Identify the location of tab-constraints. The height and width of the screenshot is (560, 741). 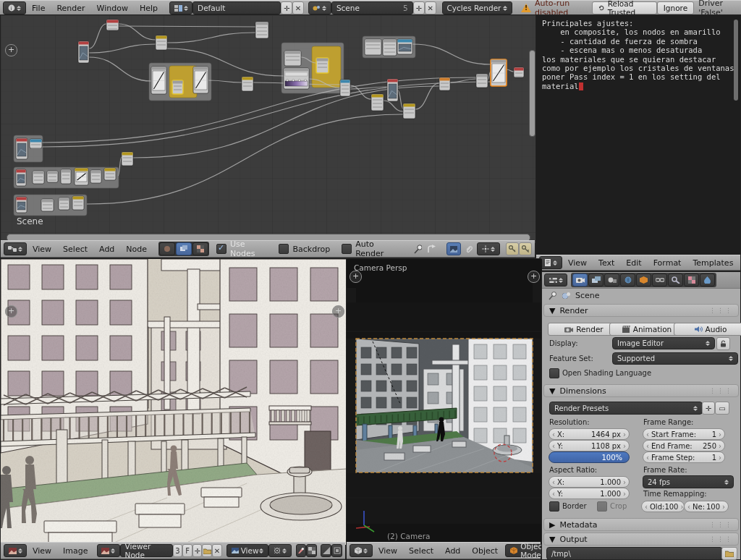
(660, 280).